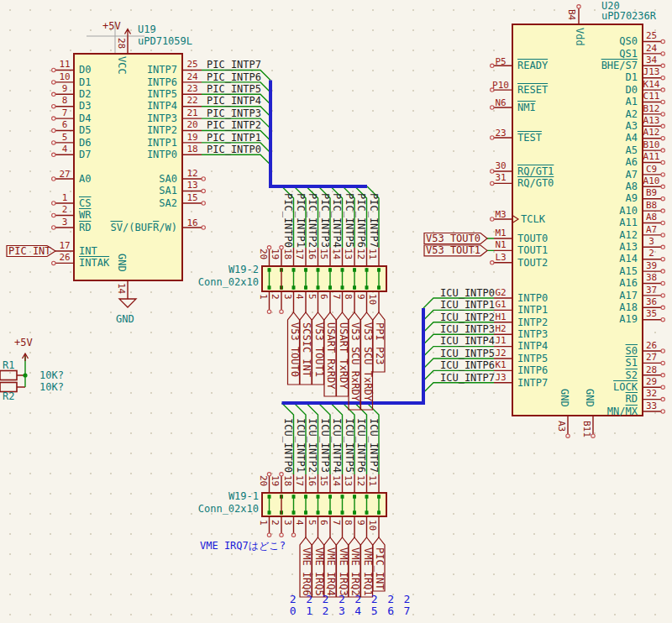 This screenshot has width=672, height=623. Describe the element at coordinates (225, 270) in the screenshot. I see `w19-2-reference: W19-2` at that location.